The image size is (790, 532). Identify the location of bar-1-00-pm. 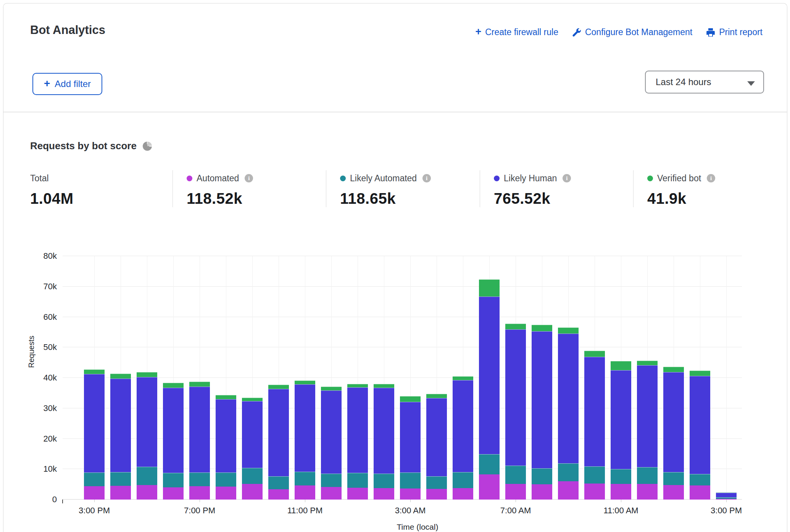
(674, 433).